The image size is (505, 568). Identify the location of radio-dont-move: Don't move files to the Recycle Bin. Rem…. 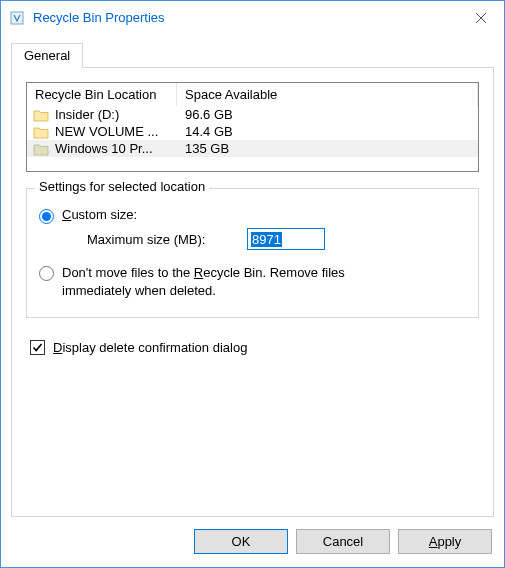
(252, 282).